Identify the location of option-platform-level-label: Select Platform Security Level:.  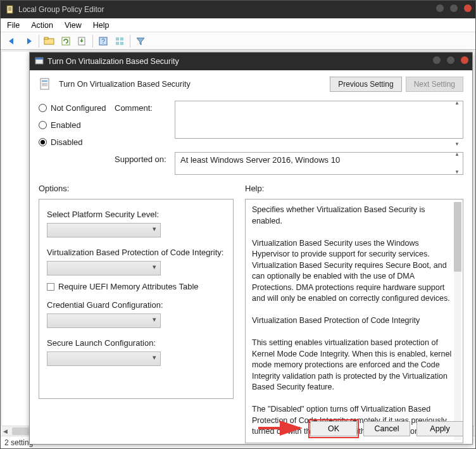
(136, 214).